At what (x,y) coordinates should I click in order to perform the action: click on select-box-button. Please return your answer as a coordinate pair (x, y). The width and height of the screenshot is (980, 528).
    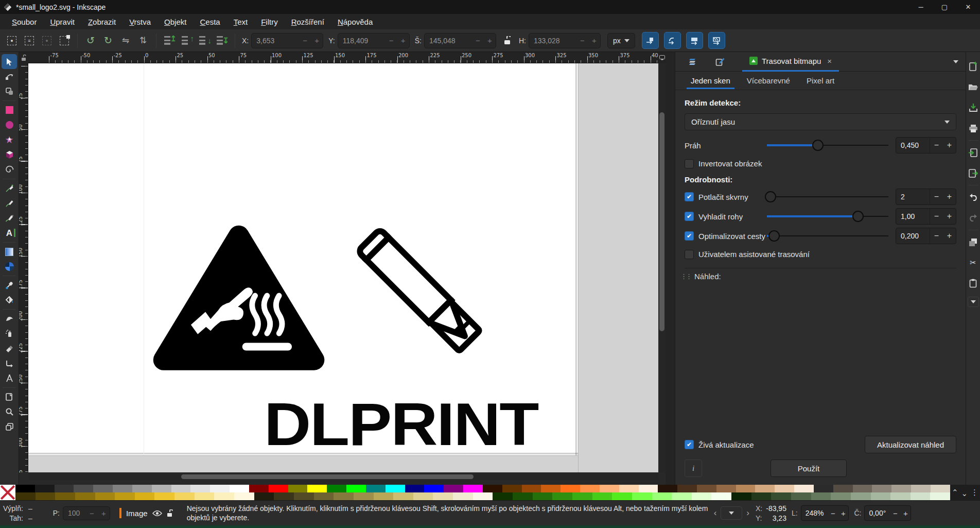
    Looking at the image, I should click on (64, 41).